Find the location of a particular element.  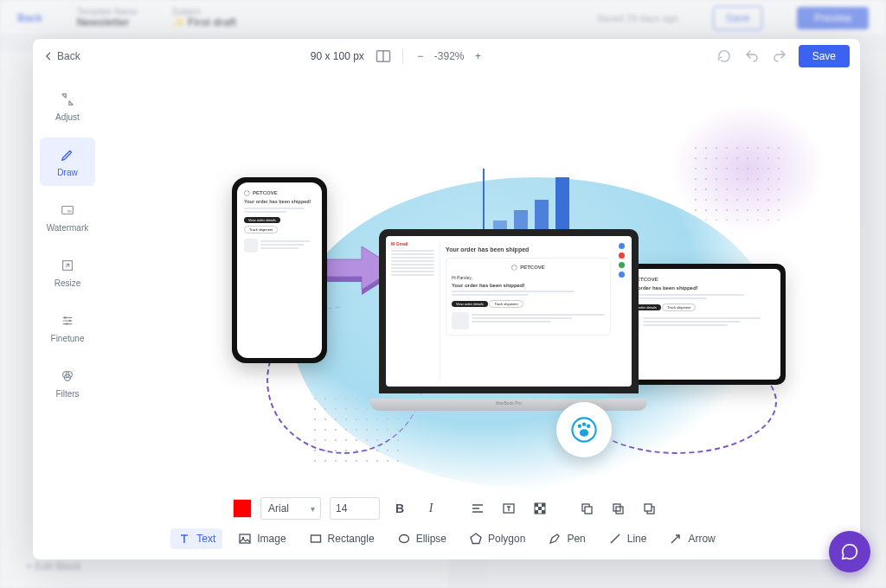

filters-icon is located at coordinates (67, 376).